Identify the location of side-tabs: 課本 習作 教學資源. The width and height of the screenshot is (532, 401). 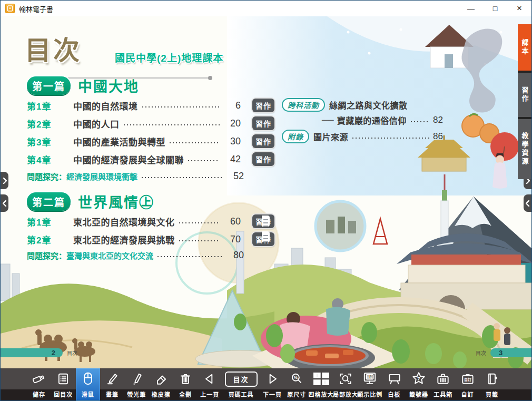
(525, 102).